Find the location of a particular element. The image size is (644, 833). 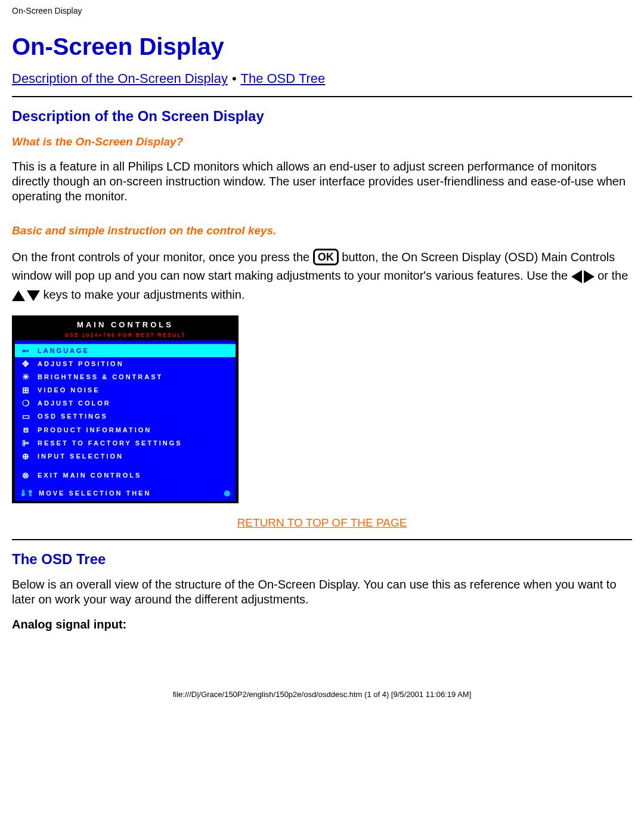

osd-footer-label: MOVE SELECTION THEN is located at coordinates (131, 493).